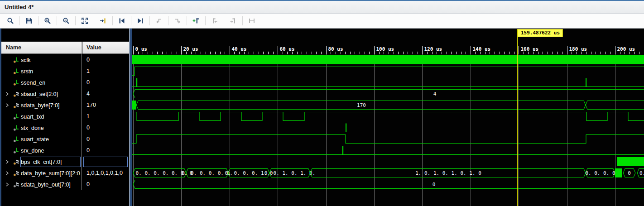  What do you see at coordinates (65, 117) in the screenshot?
I see `signal-row-suart-txd: suart_txd1` at bounding box center [65, 117].